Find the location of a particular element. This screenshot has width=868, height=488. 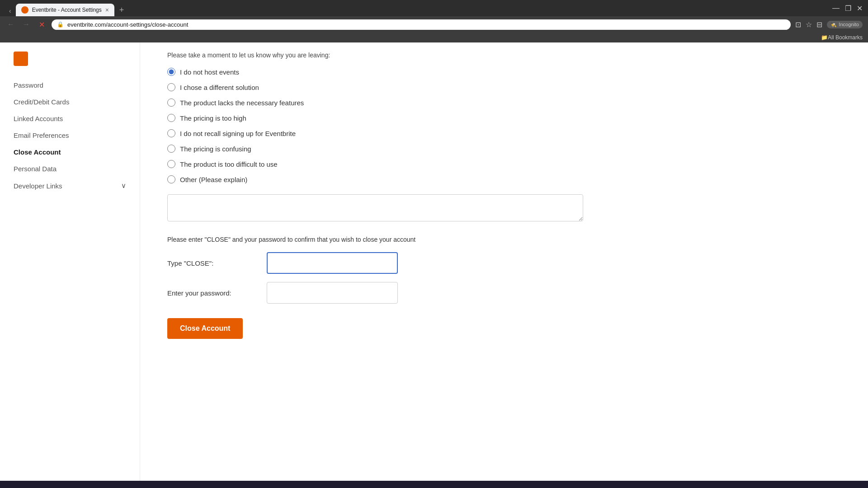

maximize-button: ❐ is located at coordinates (848, 8).